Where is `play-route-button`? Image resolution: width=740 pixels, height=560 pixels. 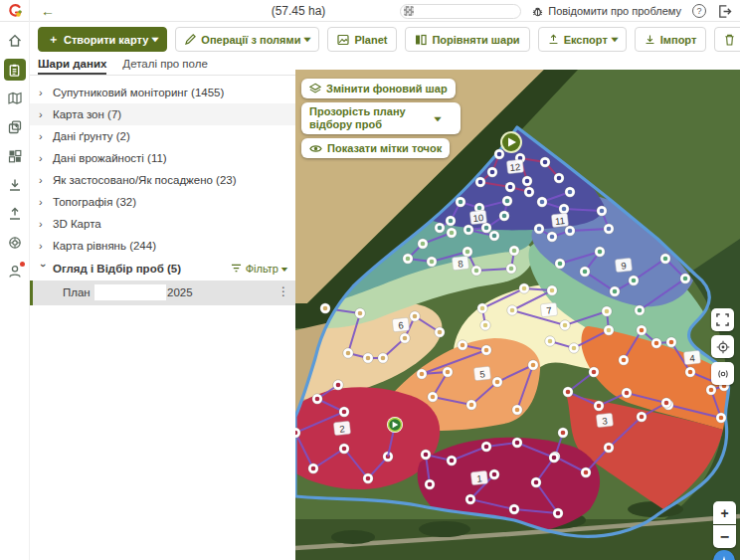 play-route-button is located at coordinates (511, 142).